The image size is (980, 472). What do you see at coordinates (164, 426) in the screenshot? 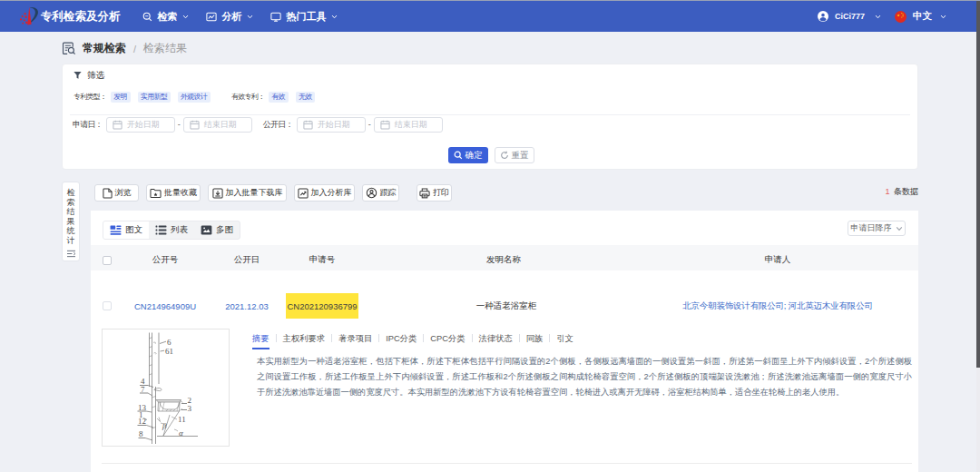
I see `svg-text: β` at bounding box center [164, 426].